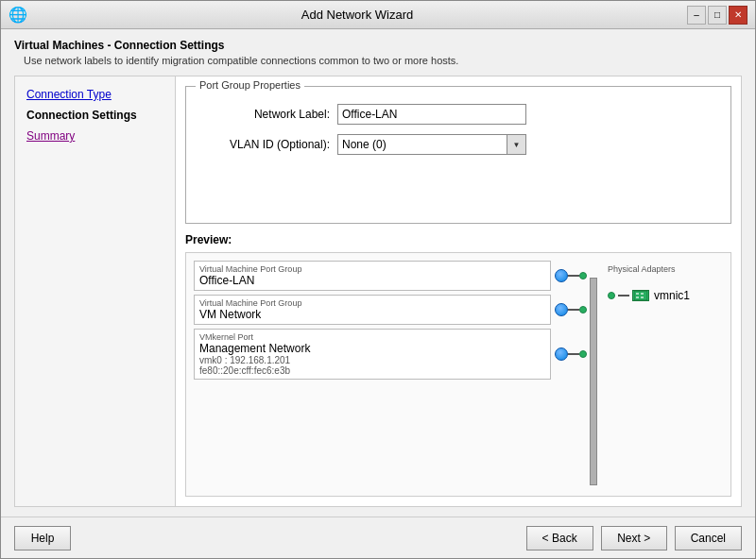 This screenshot has height=559, width=756. What do you see at coordinates (593, 381) in the screenshot?
I see `vswitch-bar` at bounding box center [593, 381].